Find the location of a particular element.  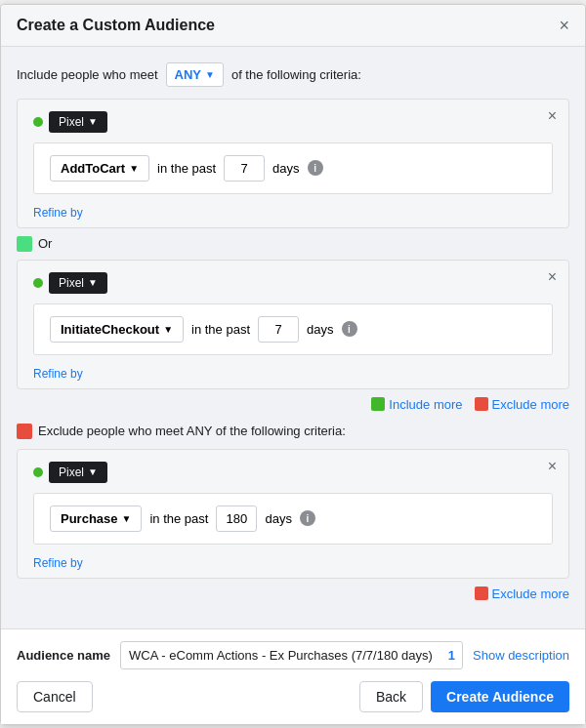

or-label: Or is located at coordinates (45, 244).